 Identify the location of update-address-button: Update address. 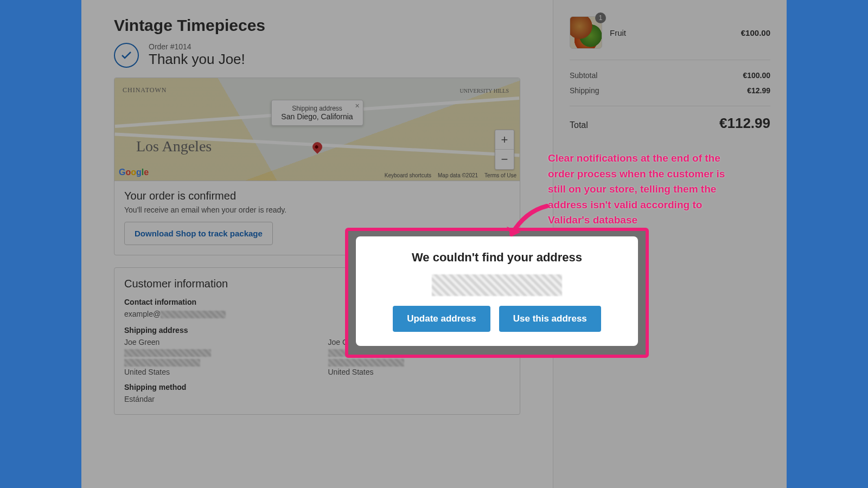
(442, 319).